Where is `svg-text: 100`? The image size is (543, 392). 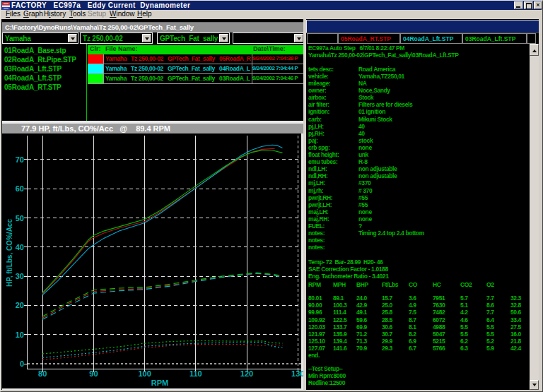
svg-text: 100 is located at coordinates (144, 374).